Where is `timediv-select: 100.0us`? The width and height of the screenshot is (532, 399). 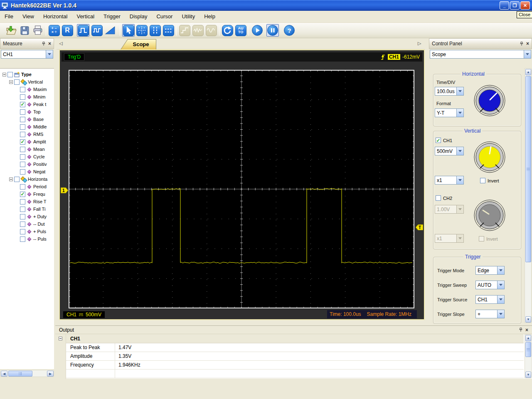
timediv-select: 100.0us is located at coordinates (449, 91).